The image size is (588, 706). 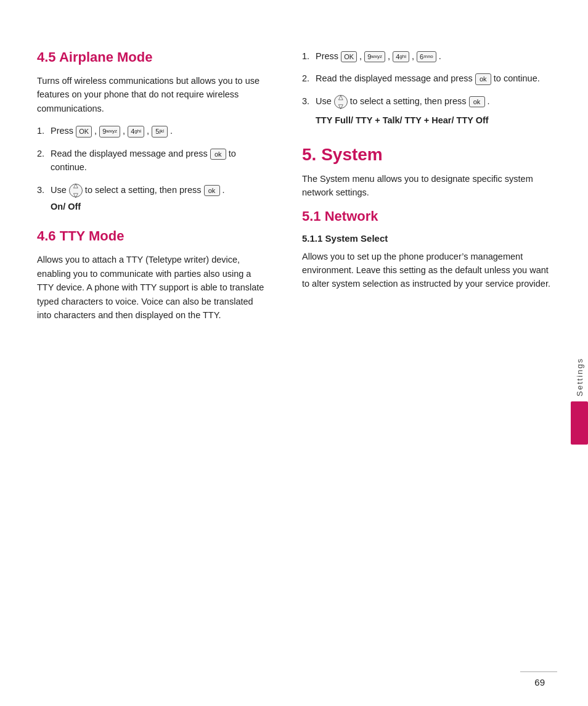 I want to click on section-45-title: 4.5 Airplane Mode, so click(x=151, y=57).